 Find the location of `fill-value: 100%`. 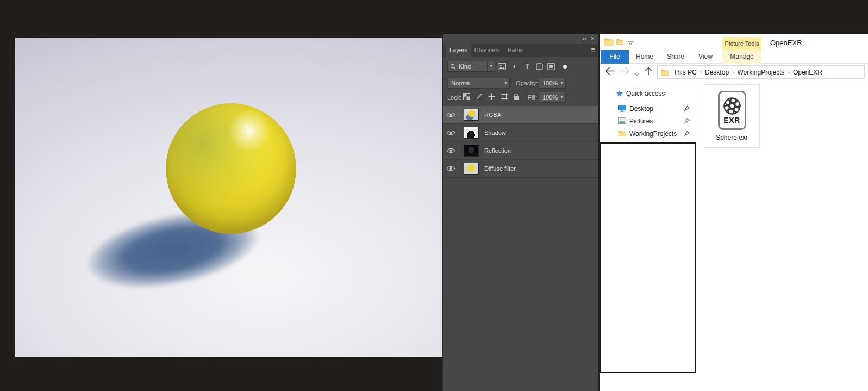

fill-value: 100% is located at coordinates (550, 97).